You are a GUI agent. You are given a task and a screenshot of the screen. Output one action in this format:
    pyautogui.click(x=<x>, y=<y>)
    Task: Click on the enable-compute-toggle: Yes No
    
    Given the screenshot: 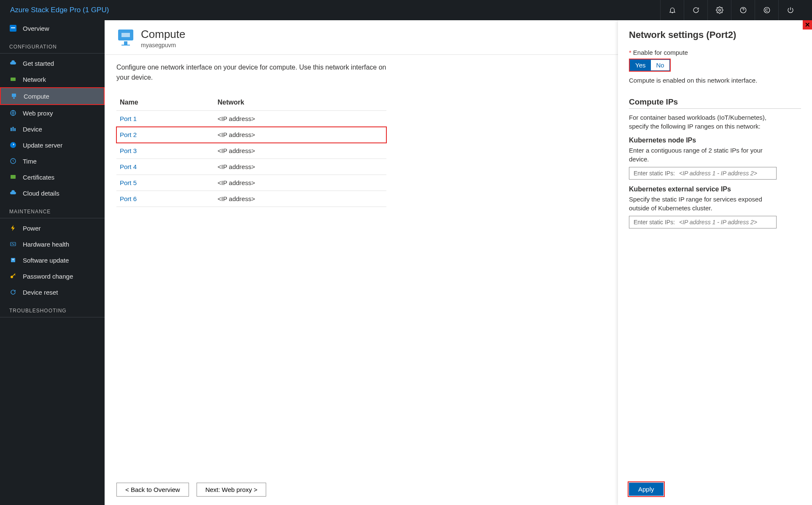 What is the action you would take?
    pyautogui.click(x=650, y=65)
    